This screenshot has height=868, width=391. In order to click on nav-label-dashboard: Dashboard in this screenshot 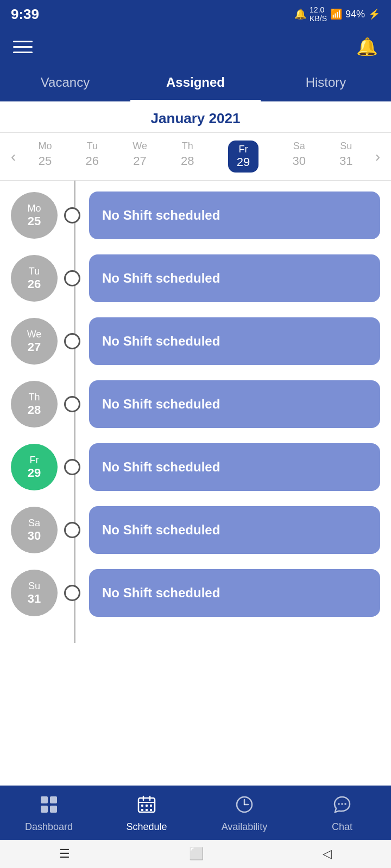, I will do `click(49, 827)`.